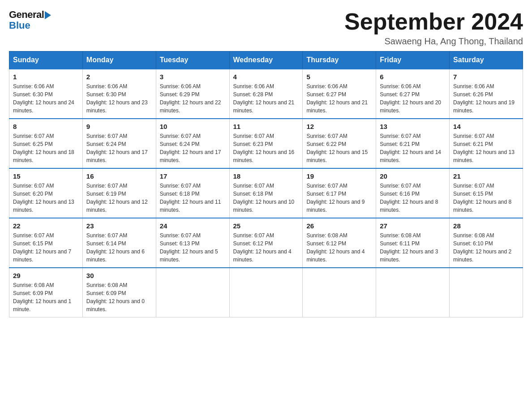 Image resolution: width=532 pixels, height=411 pixels. I want to click on calendar-cell: 8 Sunrise: 6:07 AMSunset: 6:25 PMDayligh…, so click(46, 143).